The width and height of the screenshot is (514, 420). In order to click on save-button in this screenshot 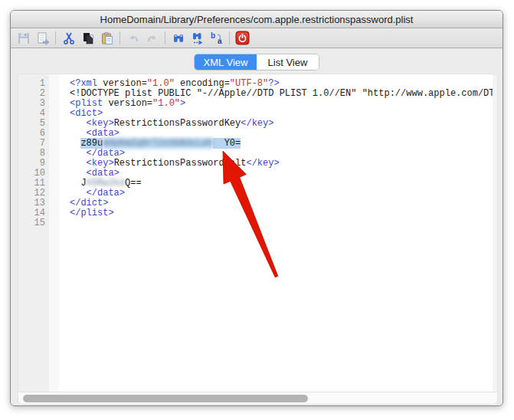, I will do `click(23, 38)`.